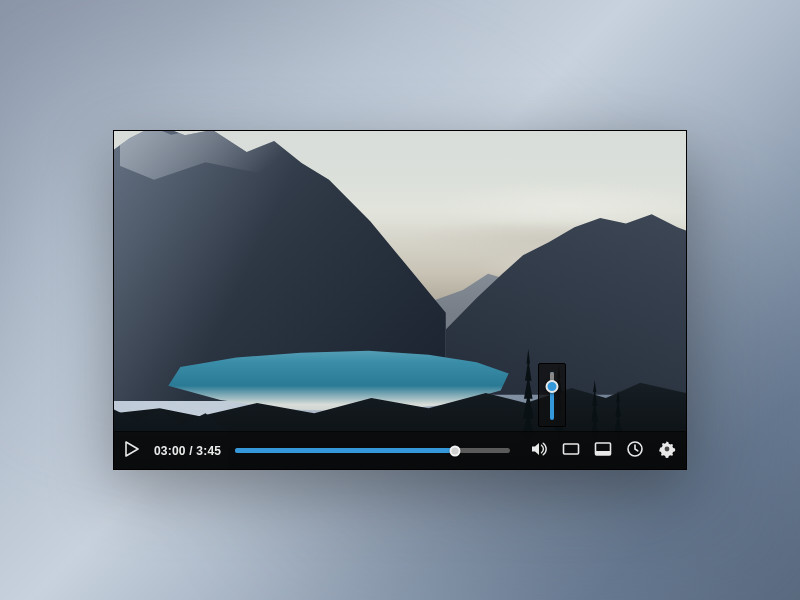  I want to click on progress-fill, so click(345, 450).